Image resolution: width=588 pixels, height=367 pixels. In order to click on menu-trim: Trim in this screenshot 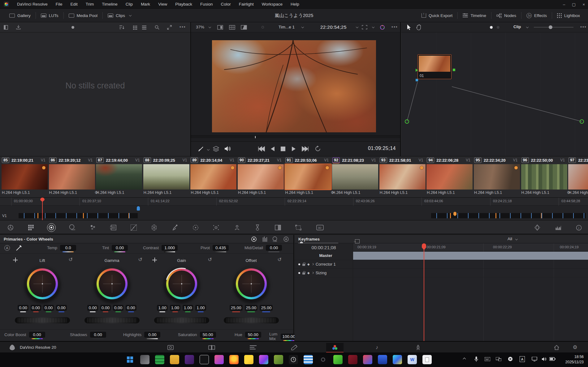, I will do `click(90, 4)`.